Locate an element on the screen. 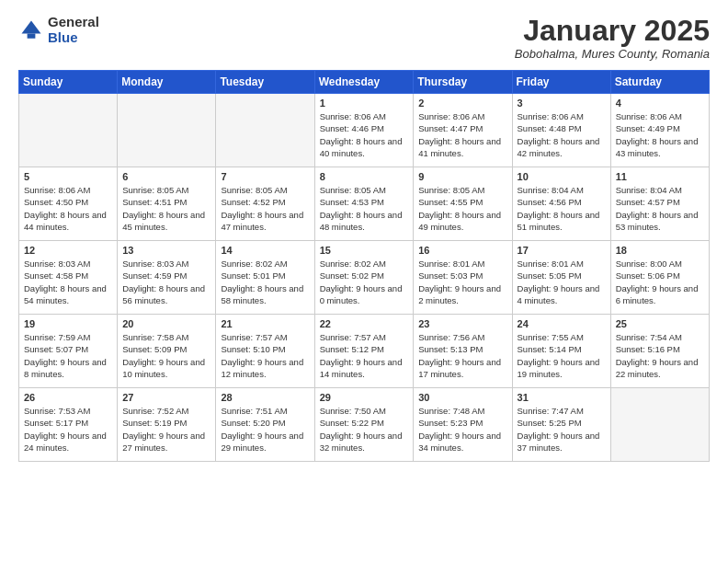 This screenshot has width=728, height=563. day-number: 27 is located at coordinates (166, 397).